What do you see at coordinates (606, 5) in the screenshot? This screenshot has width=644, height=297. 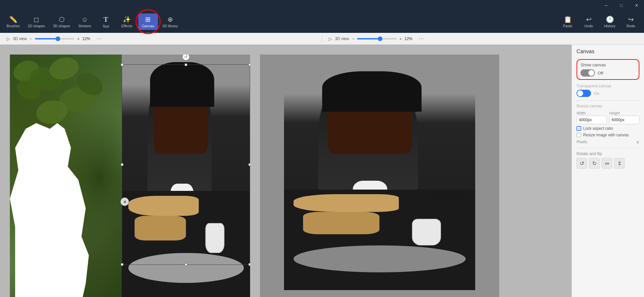 I see `minimize-button: ─` at bounding box center [606, 5].